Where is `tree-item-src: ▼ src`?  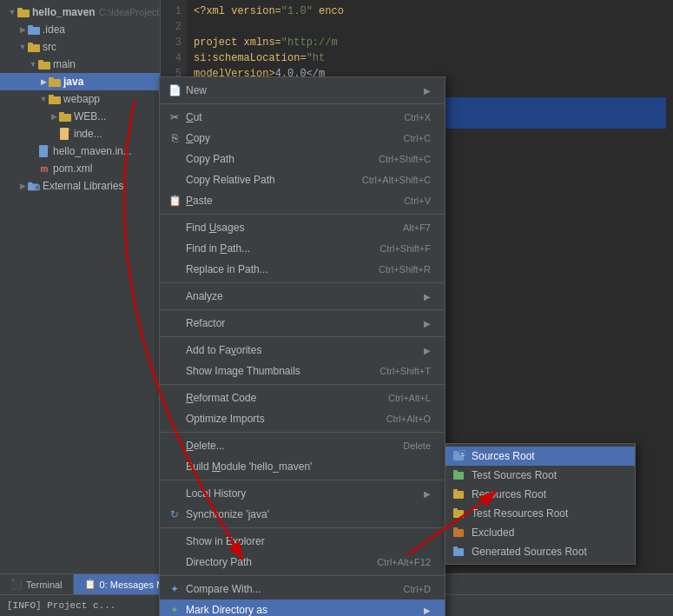 tree-item-src: ▼ src is located at coordinates (80, 47).